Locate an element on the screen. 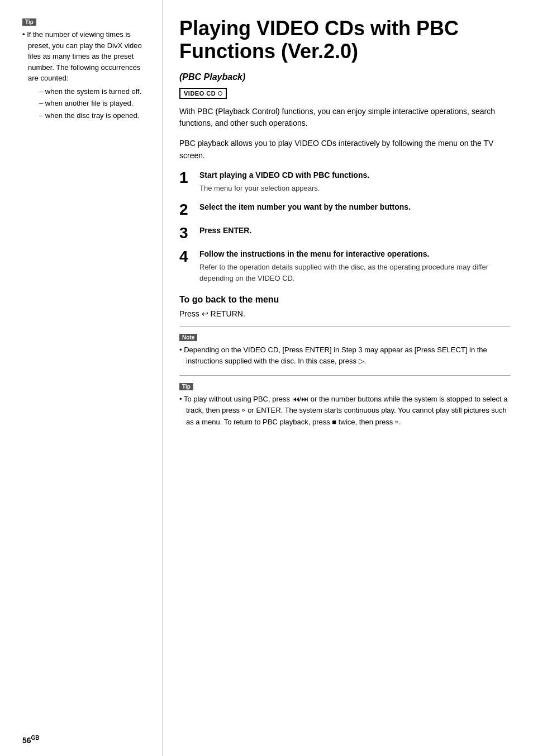 This screenshot has width=533, height=756. return-icon: ↩ is located at coordinates (205, 314).